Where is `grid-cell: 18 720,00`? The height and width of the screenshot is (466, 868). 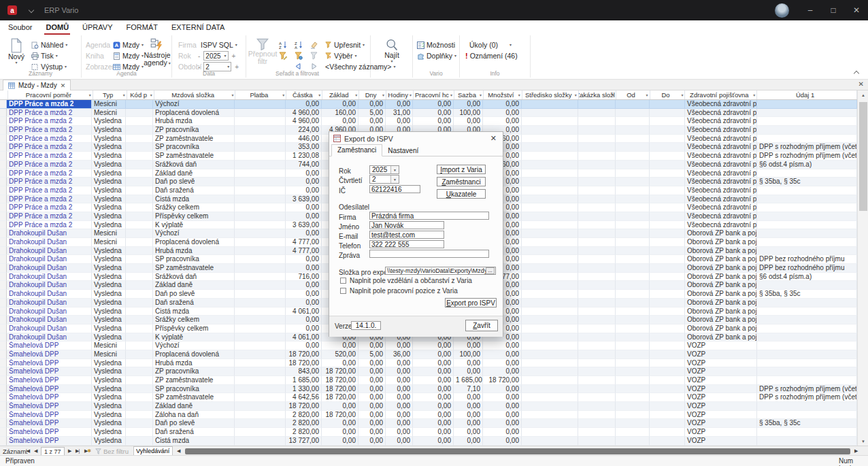
grid-cell: 18 720,00 is located at coordinates (303, 355).